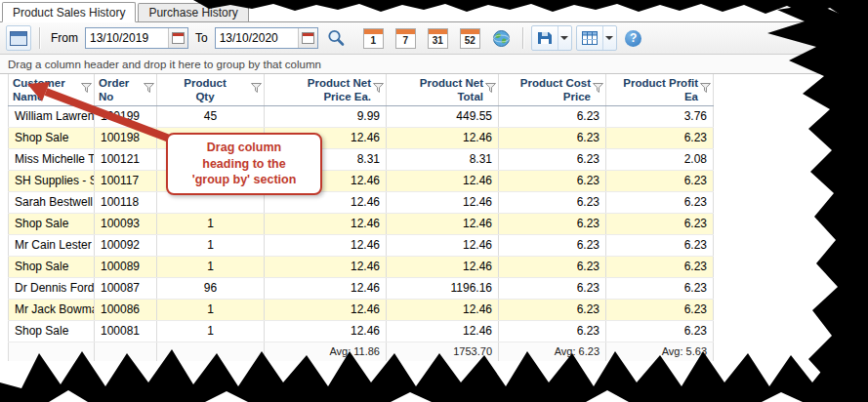  What do you see at coordinates (434, 64) in the screenshot?
I see `group-by-bar: Drag a column header and drop it here to…` at bounding box center [434, 64].